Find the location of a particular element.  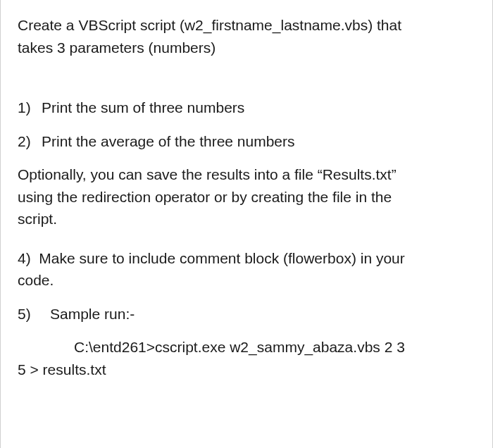

list-body: Print the average of the three numbers is located at coordinates (258, 142).